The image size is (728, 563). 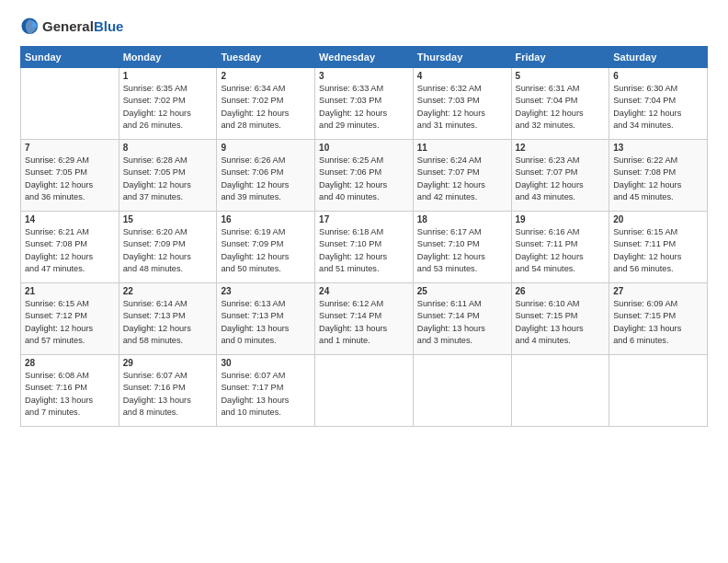 I want to click on day-cell: 12Sunrise: 6:23 AMSunset: 7:07 PMDayligh…, so click(x=561, y=176).